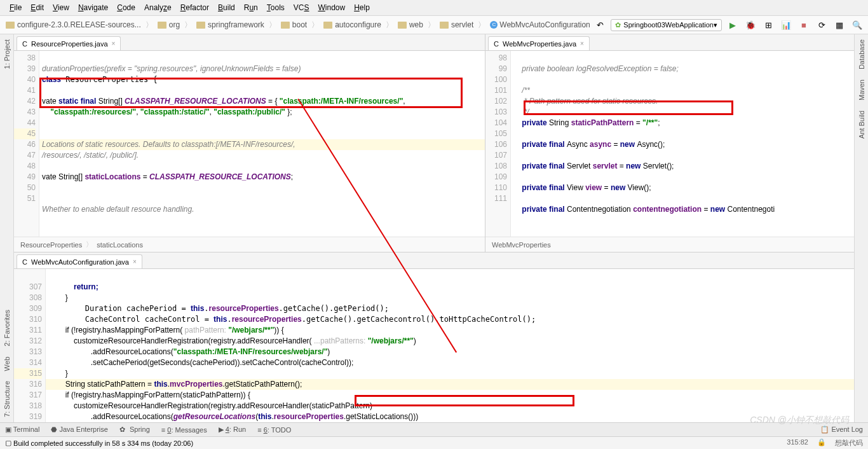  I want to click on breadcrumb-root: configure-2.3.0.RELEASE-sources..., so click(74, 25).